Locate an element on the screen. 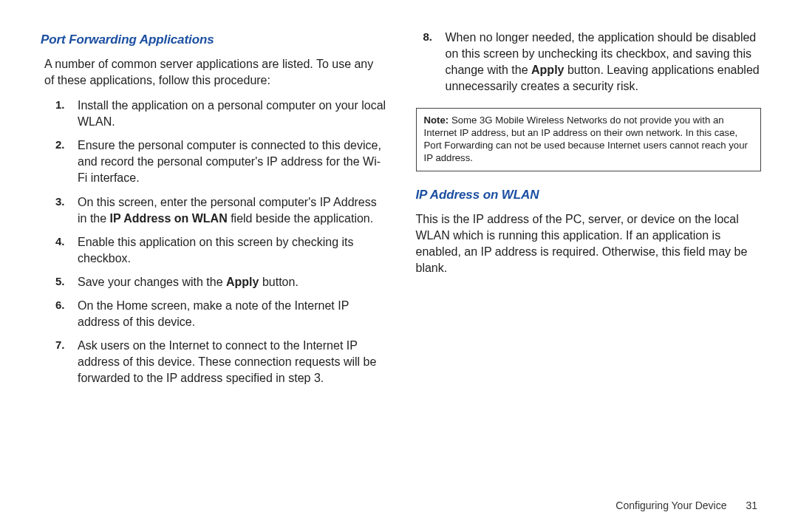 The image size is (798, 532). step-8: When no longer needed, the application s… is located at coordinates (593, 62).